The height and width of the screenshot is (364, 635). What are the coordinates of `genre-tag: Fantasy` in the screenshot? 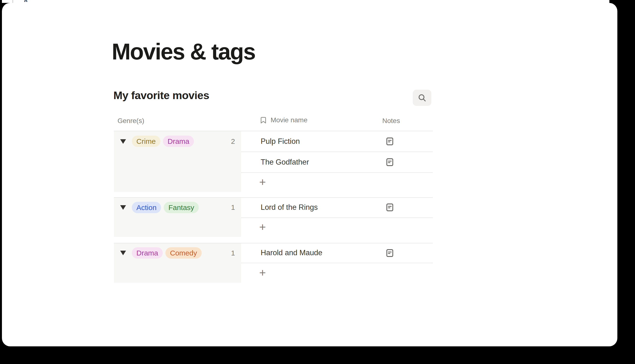 It's located at (181, 208).